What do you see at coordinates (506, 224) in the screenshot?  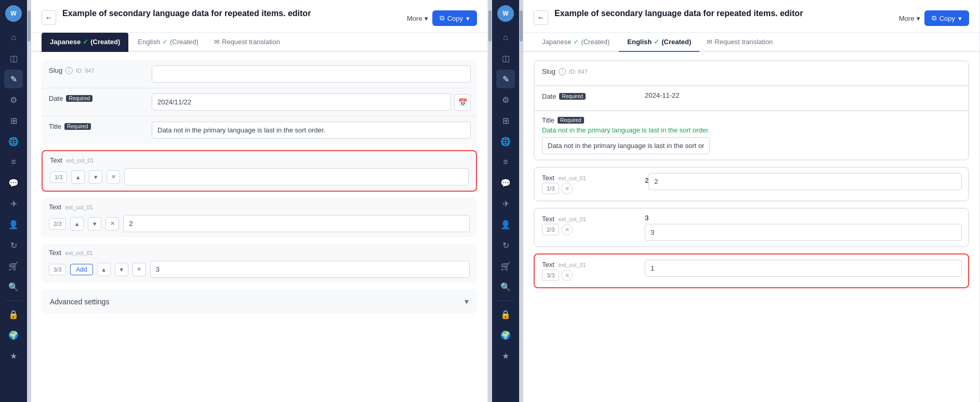 I see `right-sidebar-icon-user: 👤` at bounding box center [506, 224].